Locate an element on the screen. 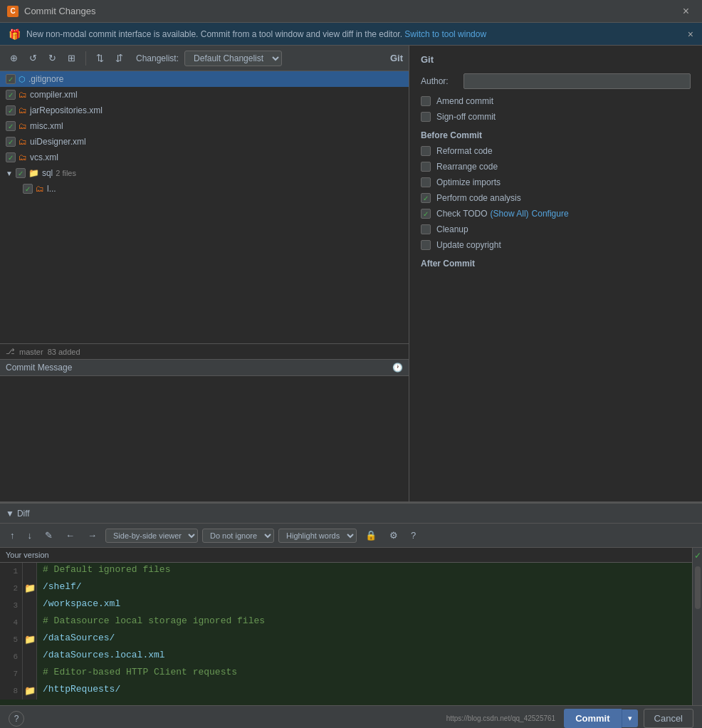 The width and height of the screenshot is (702, 728). group-by-button: ⊞ is located at coordinates (71, 58).